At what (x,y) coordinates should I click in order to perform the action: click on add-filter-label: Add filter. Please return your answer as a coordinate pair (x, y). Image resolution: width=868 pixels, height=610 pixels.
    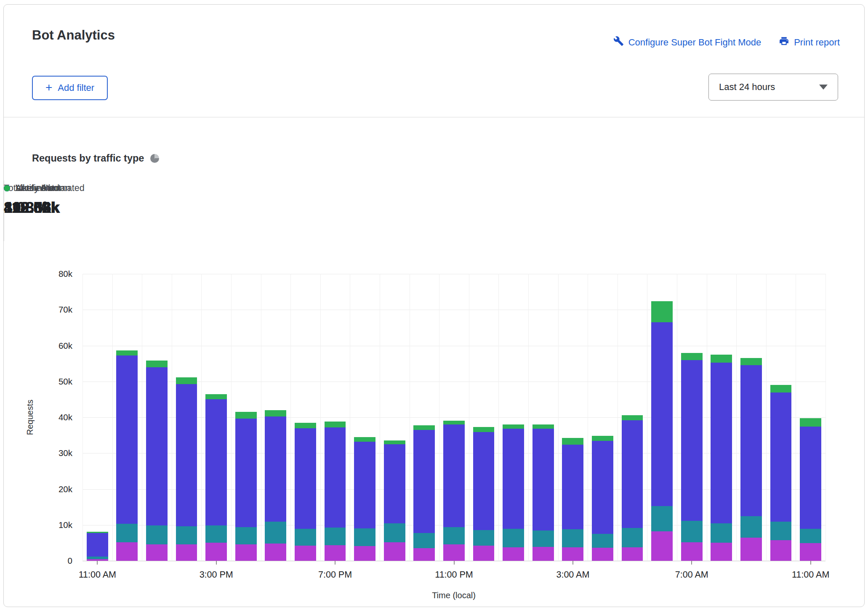
    Looking at the image, I should click on (76, 88).